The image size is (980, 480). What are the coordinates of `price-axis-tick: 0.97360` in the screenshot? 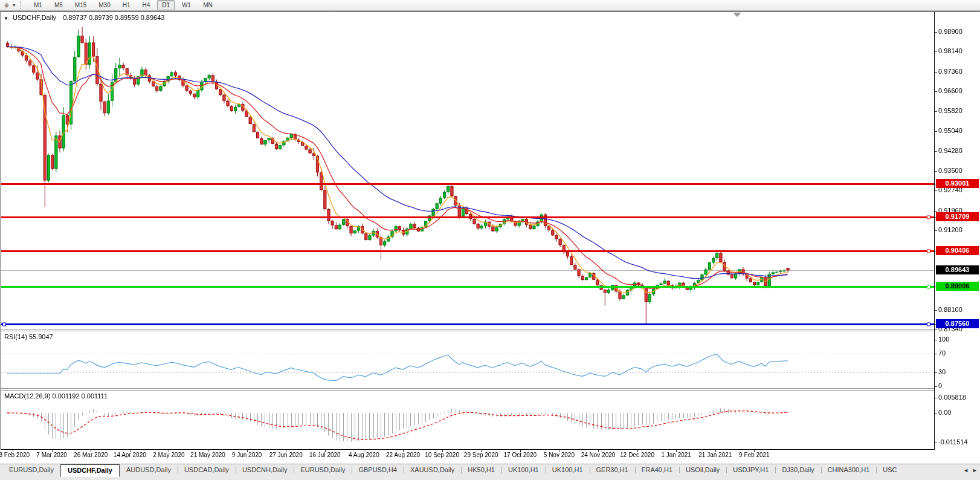 It's located at (950, 71).